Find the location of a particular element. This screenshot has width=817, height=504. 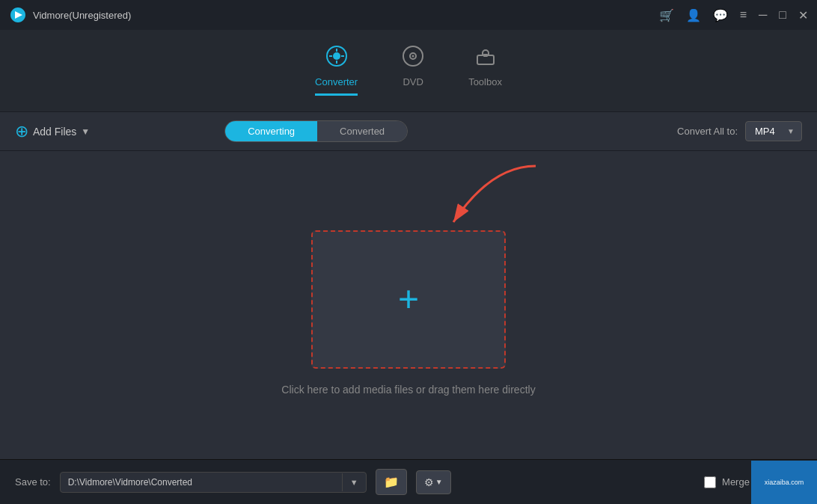

footer: Save to: ▼ 📁 ⚙ ▼ Merge into one file xia… is located at coordinates (408, 482).